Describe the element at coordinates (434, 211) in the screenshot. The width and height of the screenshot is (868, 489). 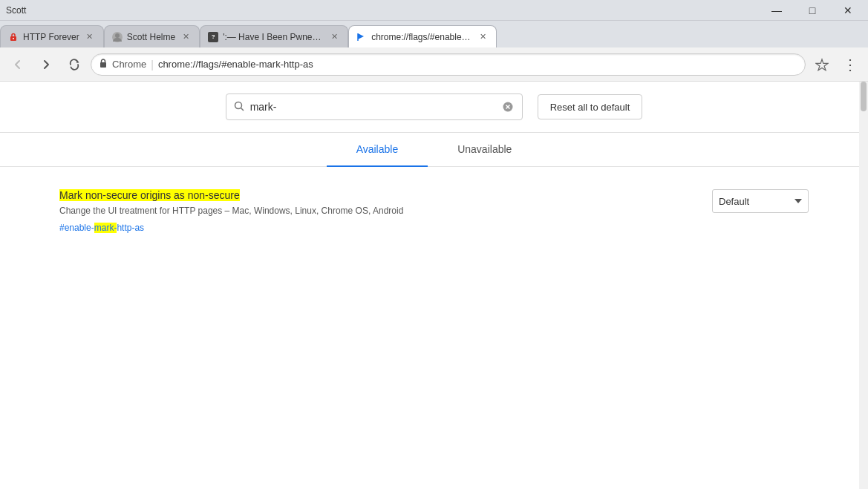
I see `flag-item: Mark non-secure origins as non-secure Ch…` at that location.